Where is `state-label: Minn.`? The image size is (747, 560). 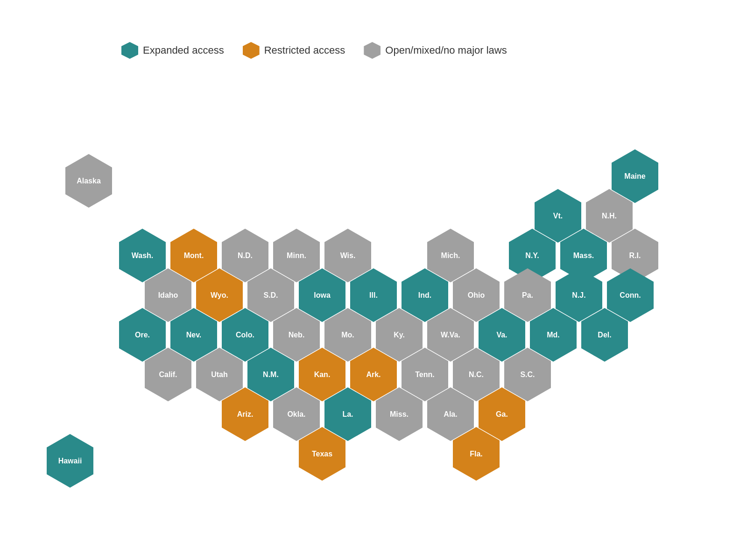 state-label: Minn. is located at coordinates (296, 256).